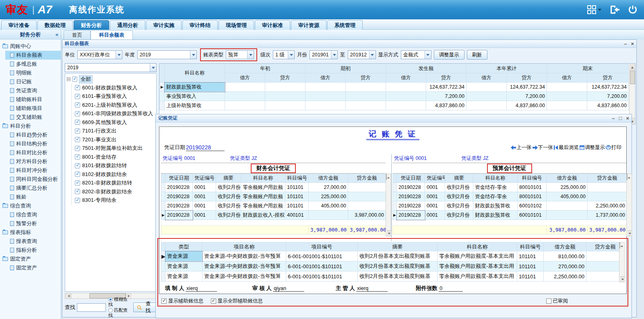 The width and height of the screenshot is (644, 319). Describe the element at coordinates (68, 79) in the screenshot. I see `tree-collapse-icon` at that location.